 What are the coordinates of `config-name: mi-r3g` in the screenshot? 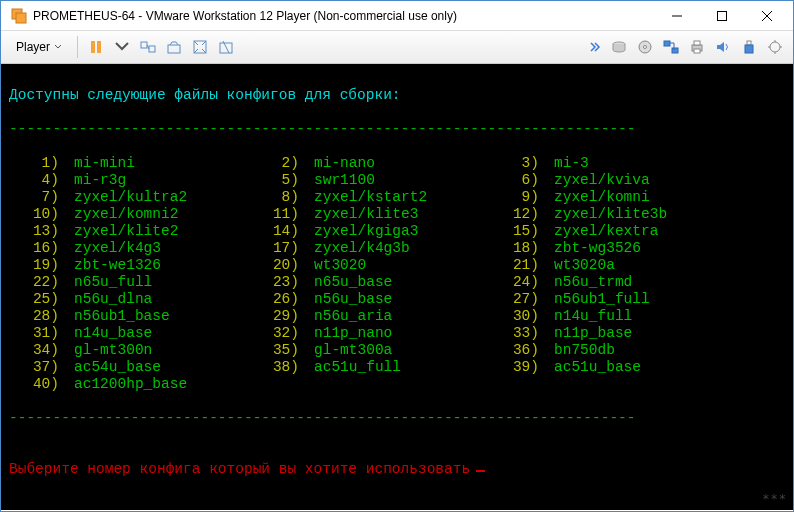 It's located at (92, 180).